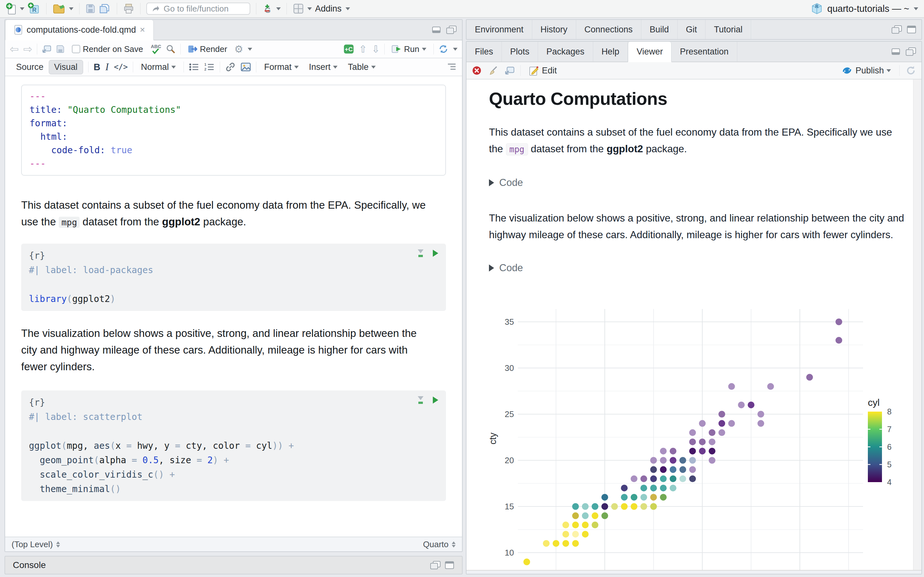 Image resolution: width=924 pixels, height=577 pixels. Describe the element at coordinates (520, 52) in the screenshot. I see `tab-plots: Plots` at that location.